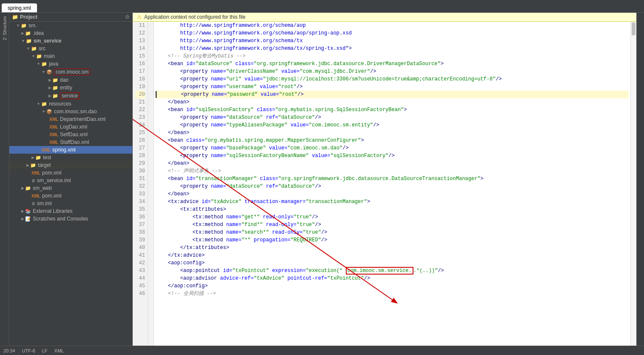 The height and width of the screenshot is (355, 644). I want to click on sidebar-item-label: resources, so click(60, 104).